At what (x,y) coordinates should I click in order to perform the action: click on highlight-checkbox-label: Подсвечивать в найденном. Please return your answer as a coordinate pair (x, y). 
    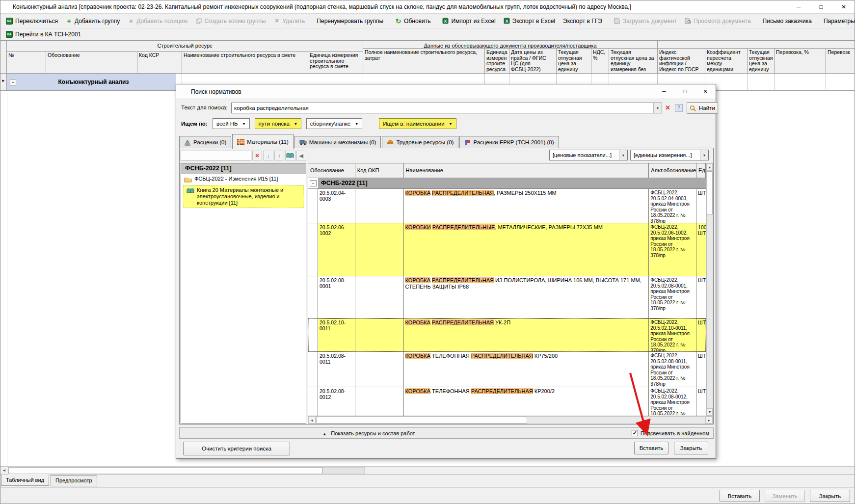
    Looking at the image, I should click on (675, 433).